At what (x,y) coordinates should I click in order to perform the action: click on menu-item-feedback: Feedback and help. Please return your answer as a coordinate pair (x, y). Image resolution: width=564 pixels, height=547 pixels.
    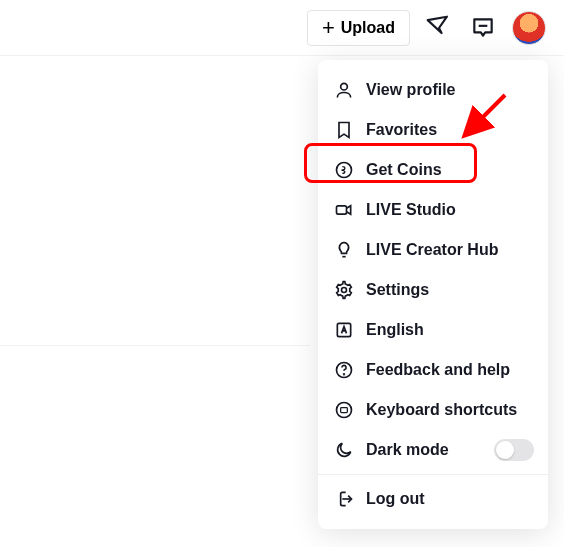
    Looking at the image, I should click on (433, 370).